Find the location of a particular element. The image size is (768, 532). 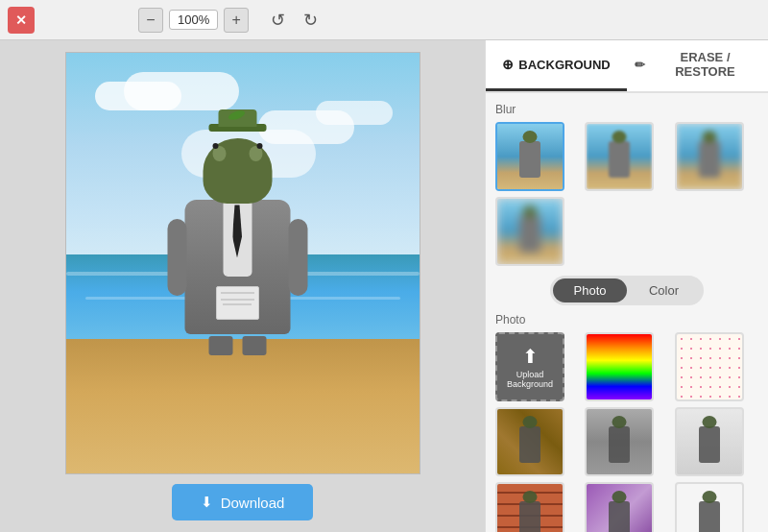

close-button: ✕ is located at coordinates (21, 20).